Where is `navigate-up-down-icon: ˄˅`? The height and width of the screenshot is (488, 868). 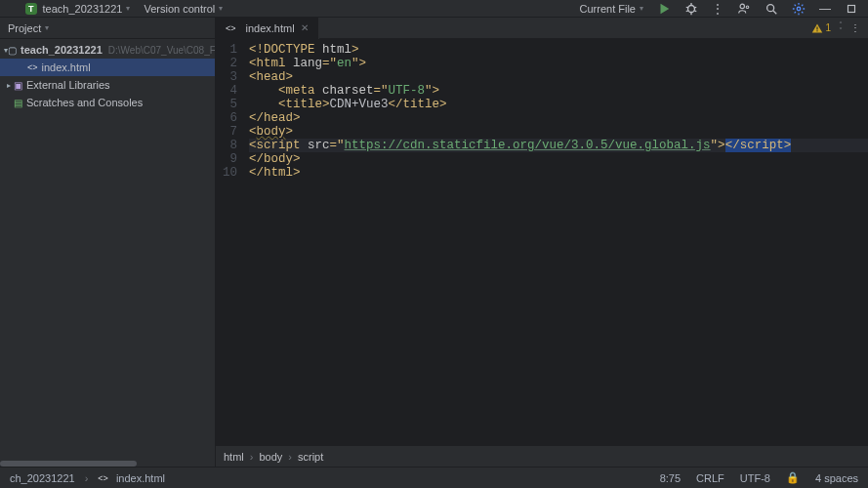 navigate-up-down-icon: ˄˅ is located at coordinates (841, 28).